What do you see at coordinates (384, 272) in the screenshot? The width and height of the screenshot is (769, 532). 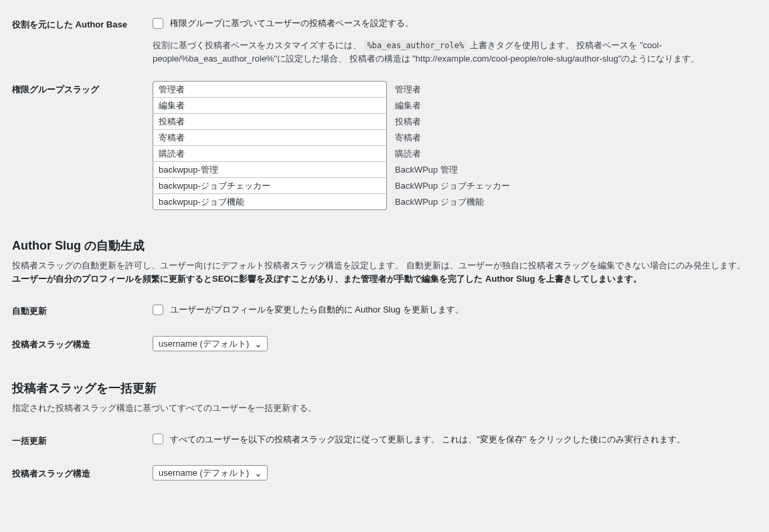 I see `section-autogen-desc: 投稿者スラッグの自動更新を許可し、ユーザー向けにデフォルト投稿者スラッグ構造を設…` at bounding box center [384, 272].